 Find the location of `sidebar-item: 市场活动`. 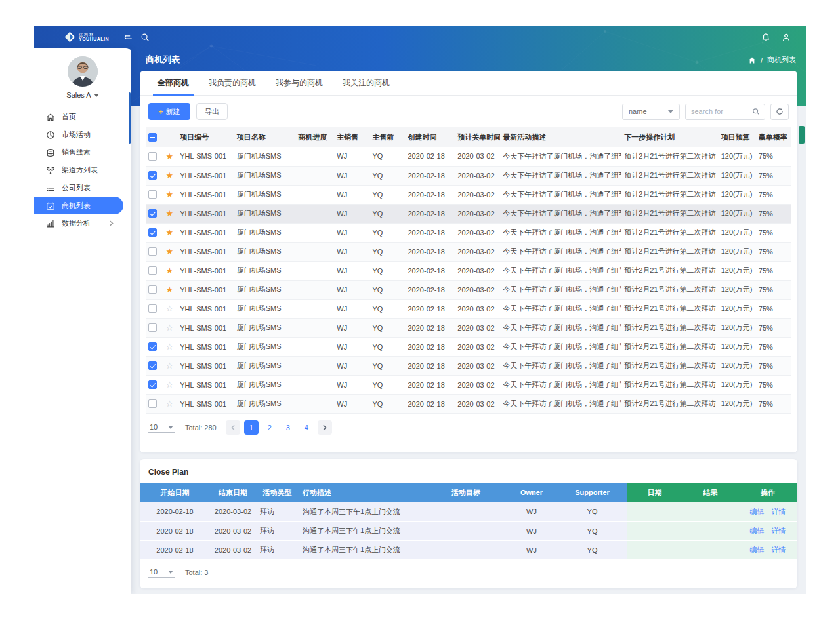

sidebar-item: 市场活动 is located at coordinates (79, 135).